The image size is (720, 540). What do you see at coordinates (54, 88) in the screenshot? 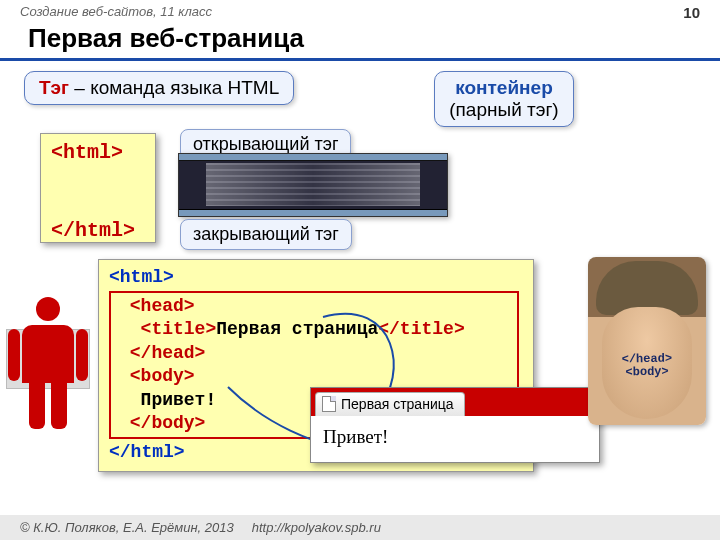
I see `tag-word: Тэг` at bounding box center [54, 88].